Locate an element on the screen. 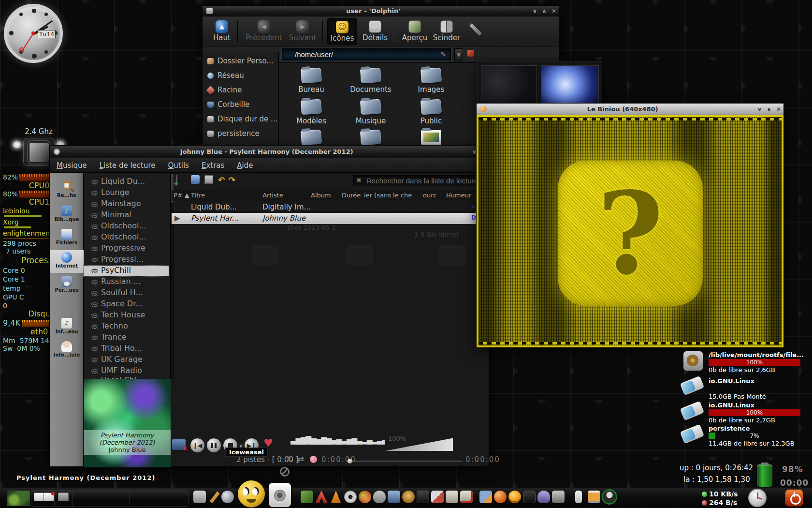 The width and height of the screenshot is (812, 508). folder-label: Images is located at coordinates (431, 90).